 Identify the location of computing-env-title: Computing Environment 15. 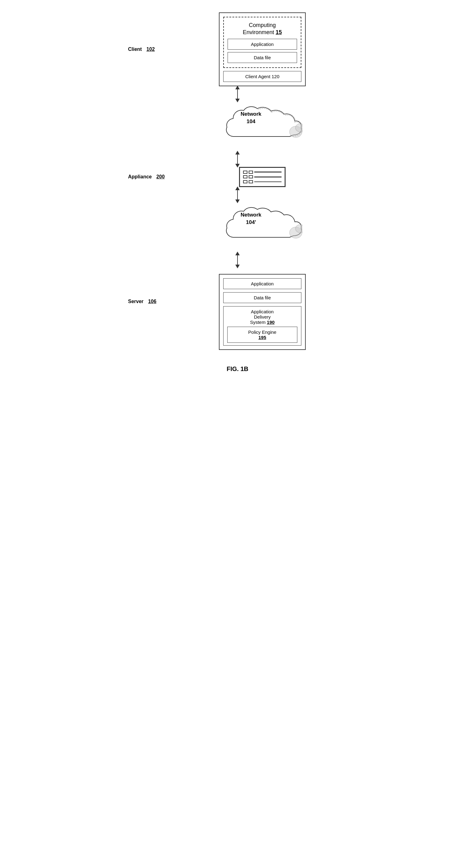
(262, 29).